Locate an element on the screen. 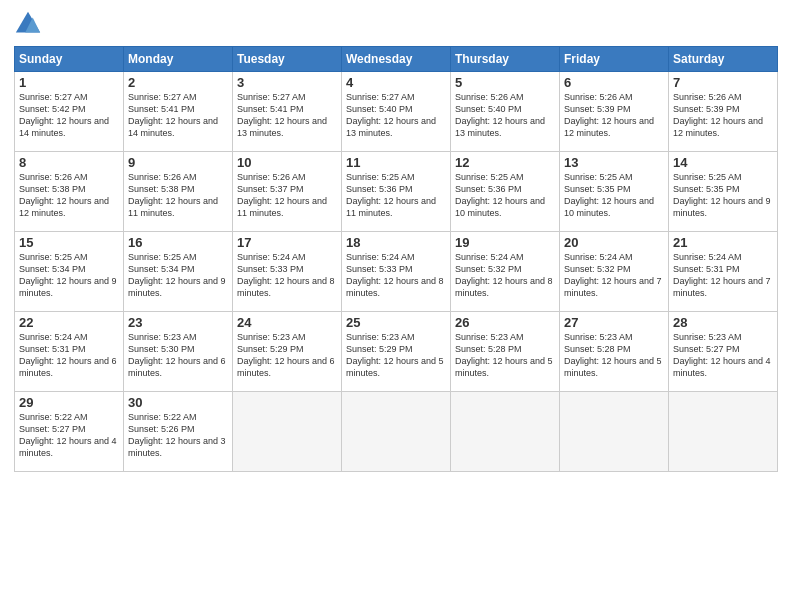 This screenshot has height=612, width=792. week-row-4: 29 Sunrise: 5:22 AMSunset: 5:27 PMDaylig… is located at coordinates (396, 432).